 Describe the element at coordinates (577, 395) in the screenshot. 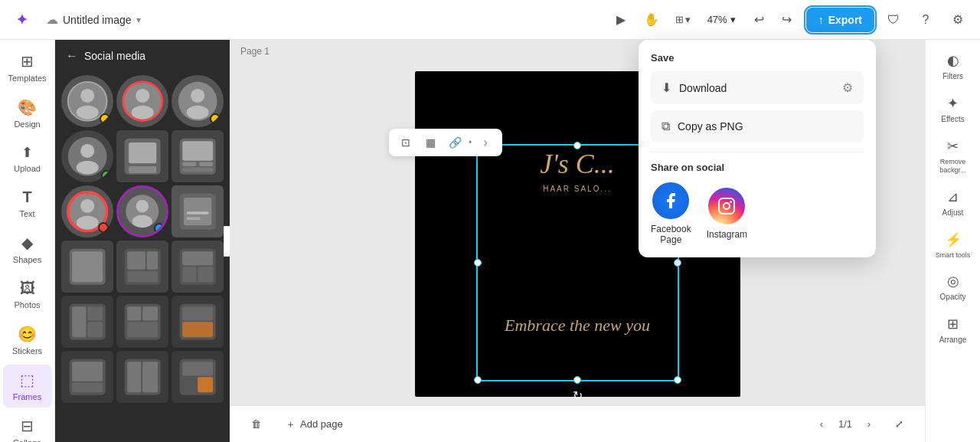

I see `rotate-handle: ↻` at that location.